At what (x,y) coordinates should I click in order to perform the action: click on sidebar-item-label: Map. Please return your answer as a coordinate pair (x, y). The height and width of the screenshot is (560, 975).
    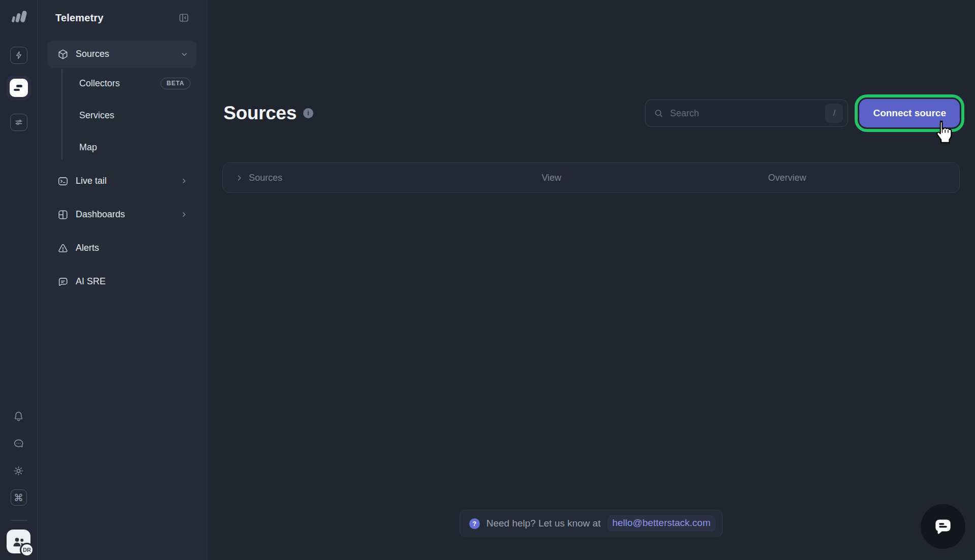
    Looking at the image, I should click on (88, 147).